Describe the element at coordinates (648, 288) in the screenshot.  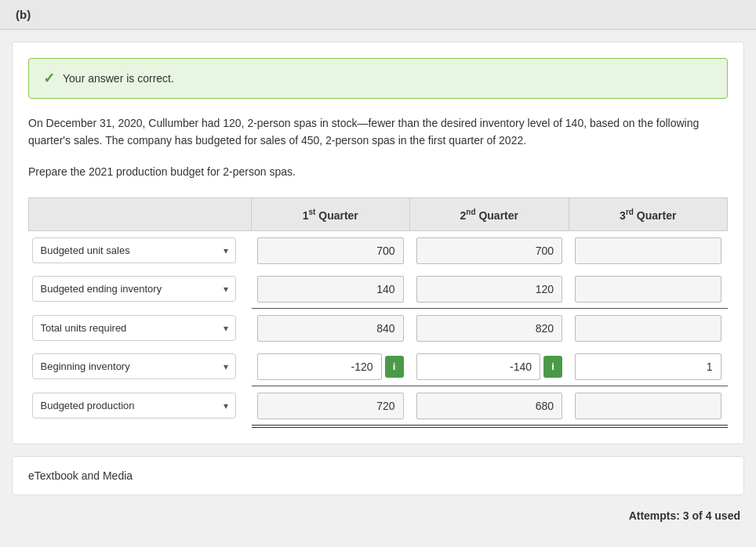
I see `cell-q3-row2` at that location.